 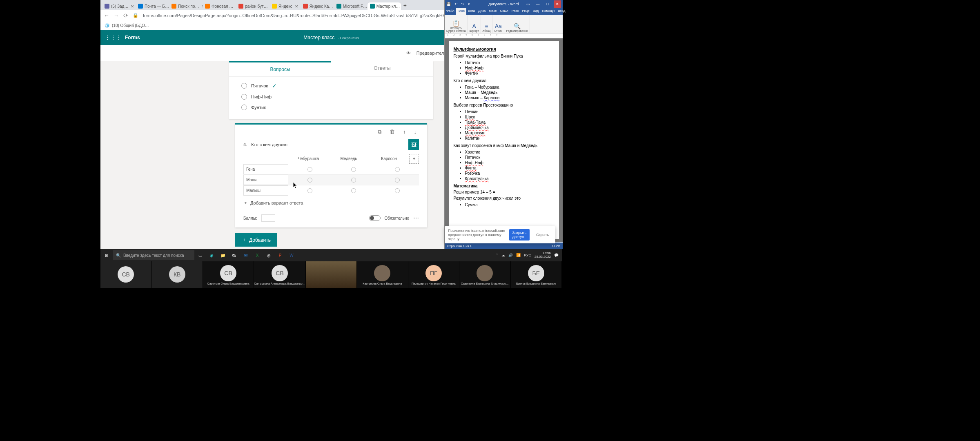 I want to click on tray-chevron-icon: ˄, so click(x=497, y=255).